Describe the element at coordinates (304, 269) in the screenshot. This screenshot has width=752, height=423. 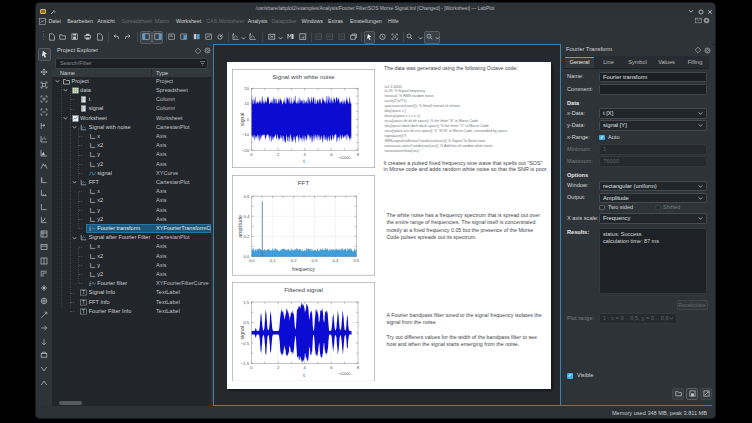
I see `svg-text: frequency` at that location.